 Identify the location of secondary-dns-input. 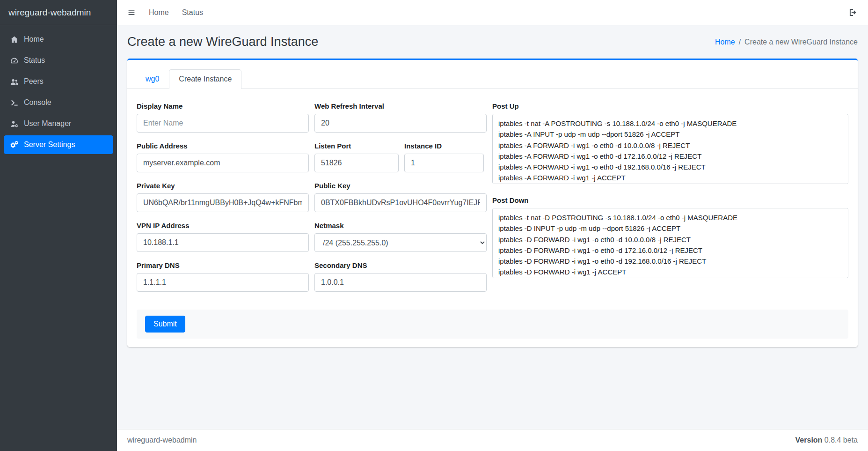
(401, 282).